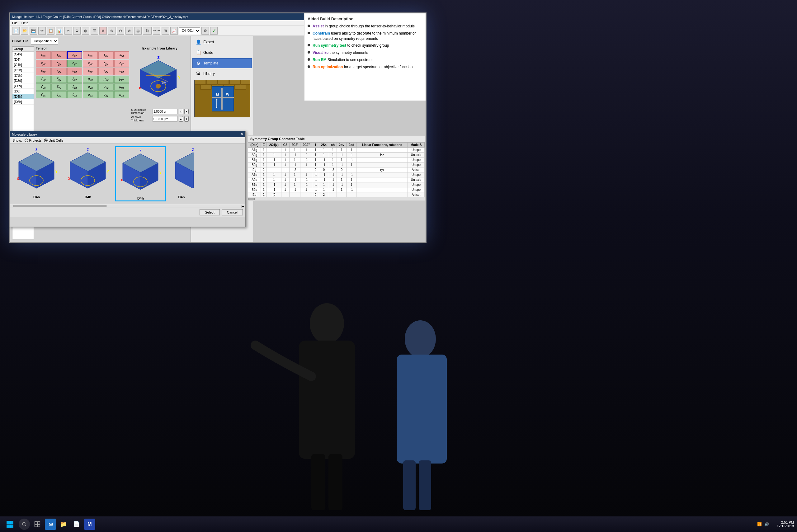 The image size is (797, 532). Describe the element at coordinates (23, 91) in the screenshot. I see `group-item: {D6}` at that location.